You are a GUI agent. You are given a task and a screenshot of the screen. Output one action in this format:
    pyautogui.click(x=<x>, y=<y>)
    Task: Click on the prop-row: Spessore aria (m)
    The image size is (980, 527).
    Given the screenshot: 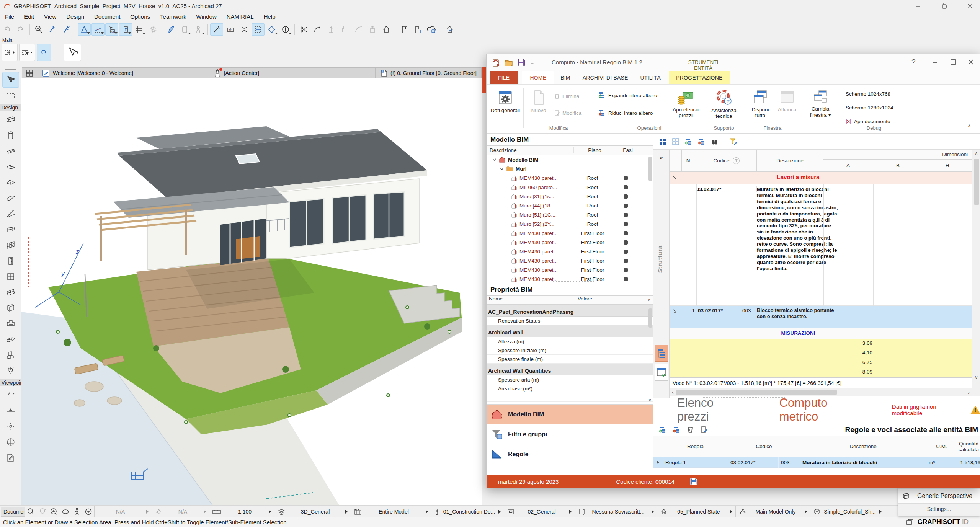 What is the action you would take?
    pyautogui.click(x=570, y=380)
    